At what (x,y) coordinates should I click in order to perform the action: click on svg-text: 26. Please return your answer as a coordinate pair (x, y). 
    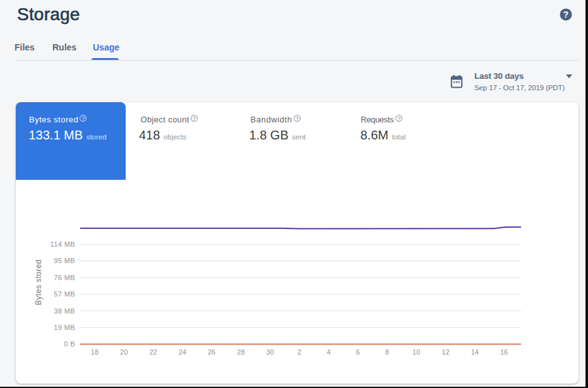
    Looking at the image, I should click on (211, 352).